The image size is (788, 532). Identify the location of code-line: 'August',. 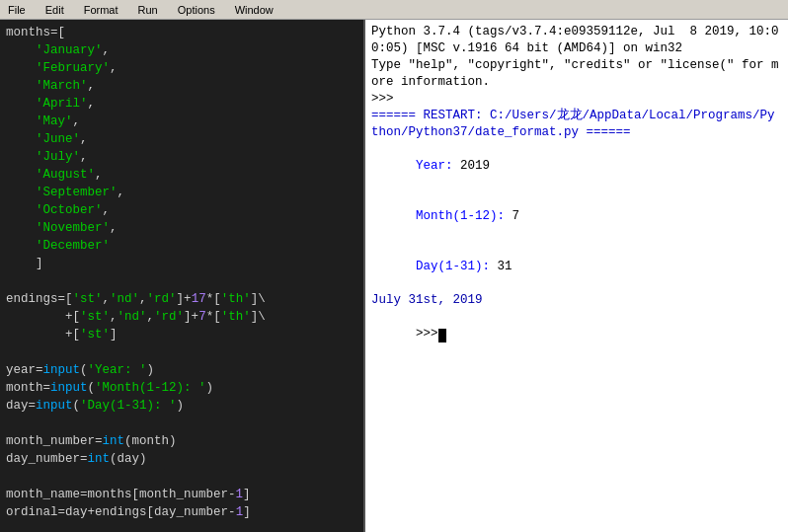
(182, 175).